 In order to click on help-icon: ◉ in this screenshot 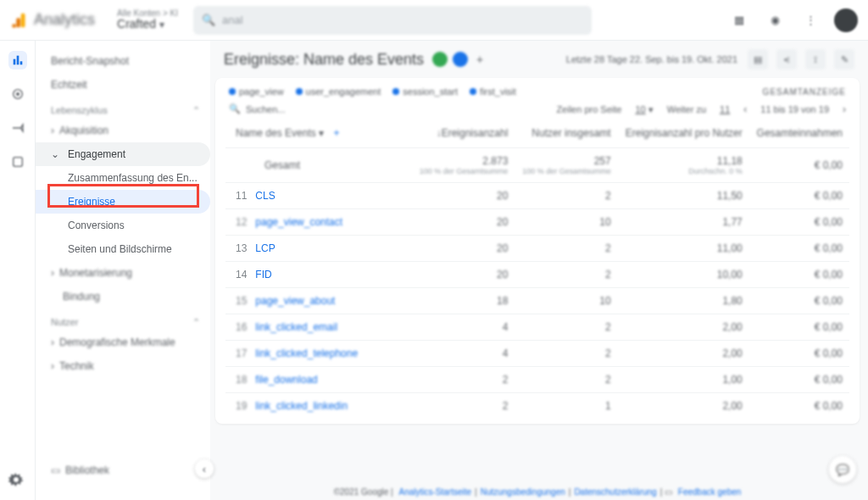, I will do `click(775, 20)`.